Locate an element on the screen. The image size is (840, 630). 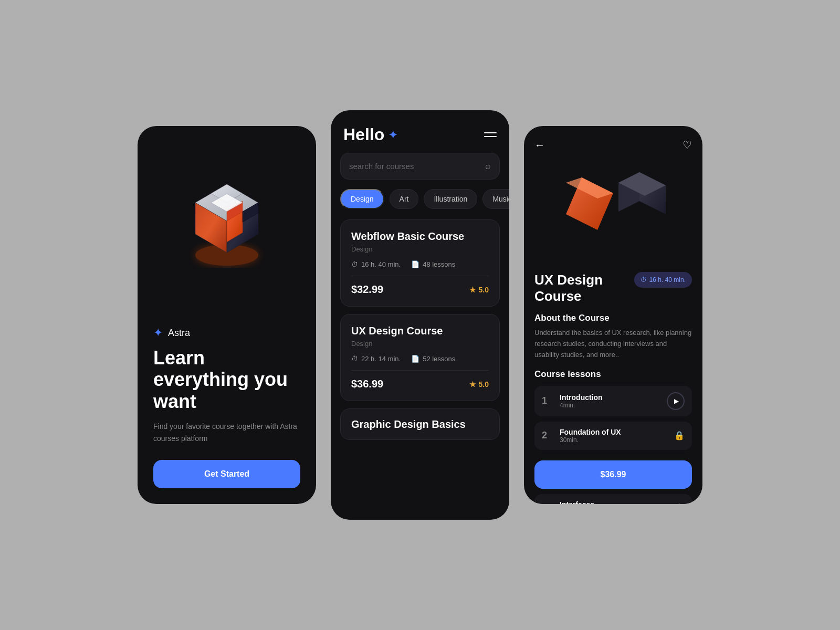
course-lessons-ux: 📄 52 lessons is located at coordinates (433, 359).